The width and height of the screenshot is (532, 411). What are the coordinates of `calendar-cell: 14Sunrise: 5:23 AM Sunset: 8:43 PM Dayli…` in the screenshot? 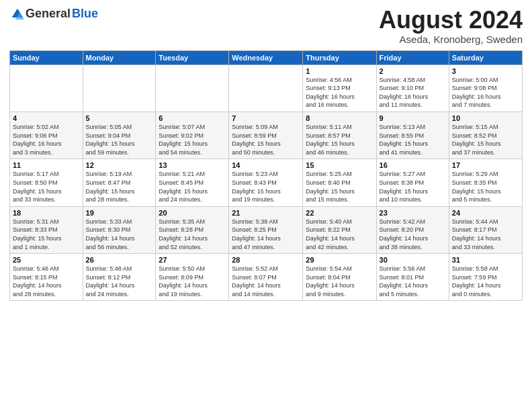 It's located at (266, 183).